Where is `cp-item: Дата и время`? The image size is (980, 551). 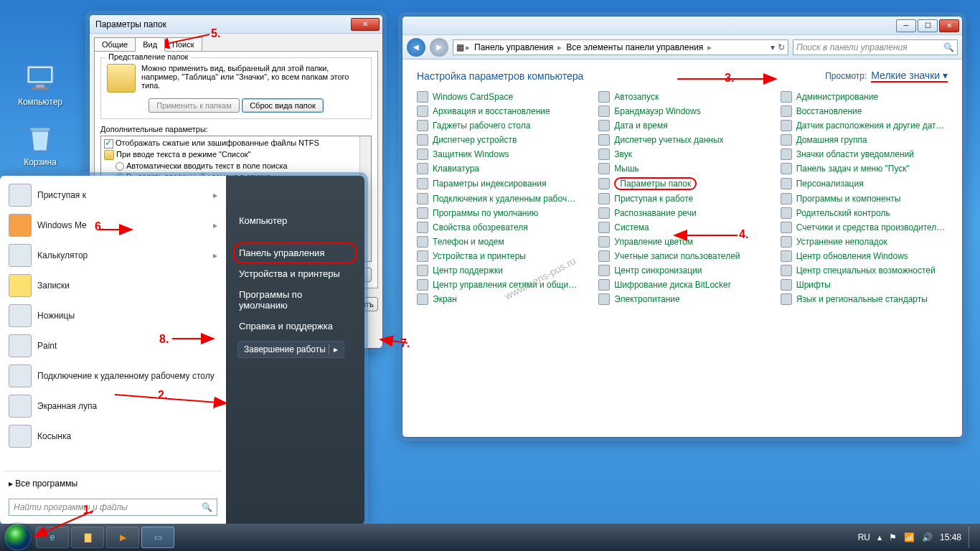 cp-item: Дата и время is located at coordinates (682, 126).